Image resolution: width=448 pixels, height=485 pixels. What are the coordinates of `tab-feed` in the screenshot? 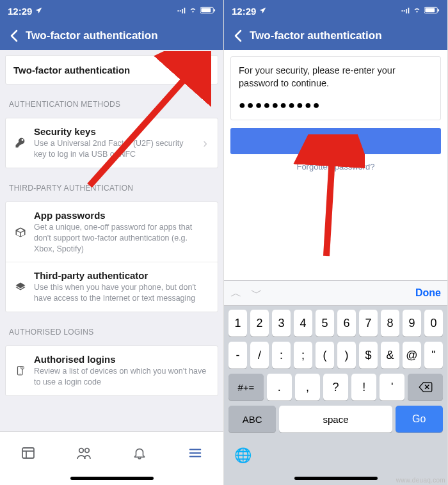 It's located at (28, 453).